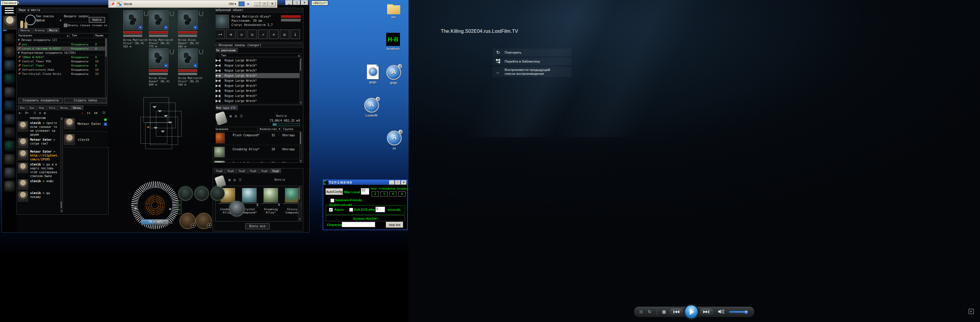 The height and width of the screenshot is (322, 980). I want to click on stop-bot-button: stop bot, so click(395, 225).